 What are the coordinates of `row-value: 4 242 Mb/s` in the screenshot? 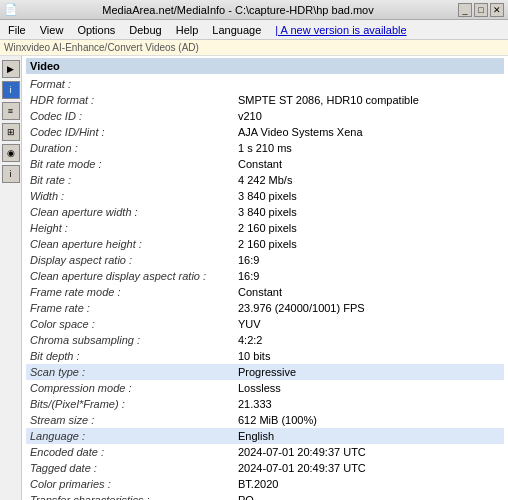 It's located at (370, 180).